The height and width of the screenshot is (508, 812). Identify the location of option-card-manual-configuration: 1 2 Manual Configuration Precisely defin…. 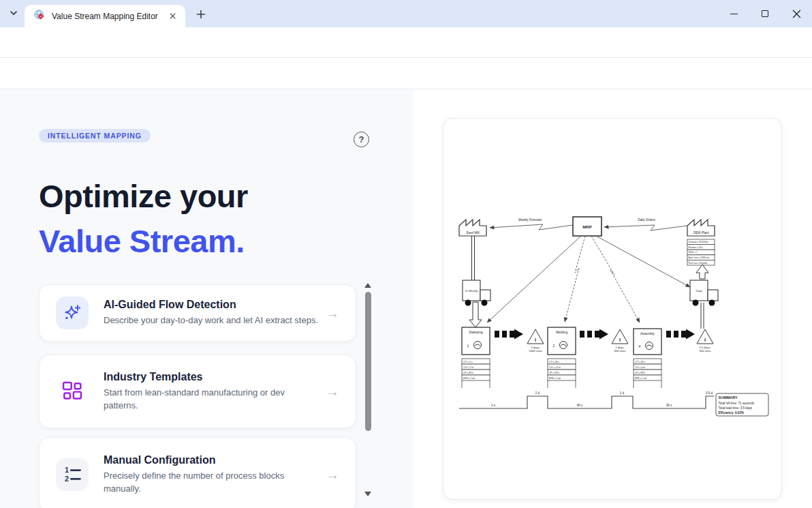
(198, 473).